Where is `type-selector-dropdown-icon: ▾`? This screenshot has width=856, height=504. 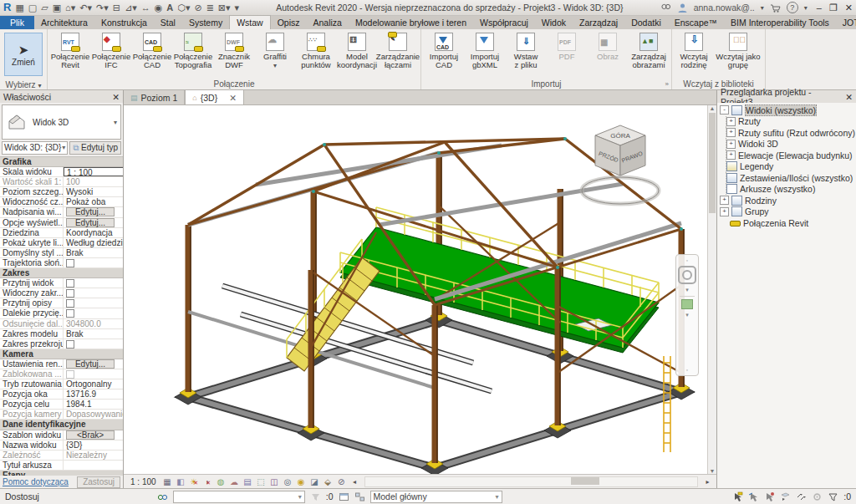
type-selector-dropdown-icon: ▾ is located at coordinates (115, 122).